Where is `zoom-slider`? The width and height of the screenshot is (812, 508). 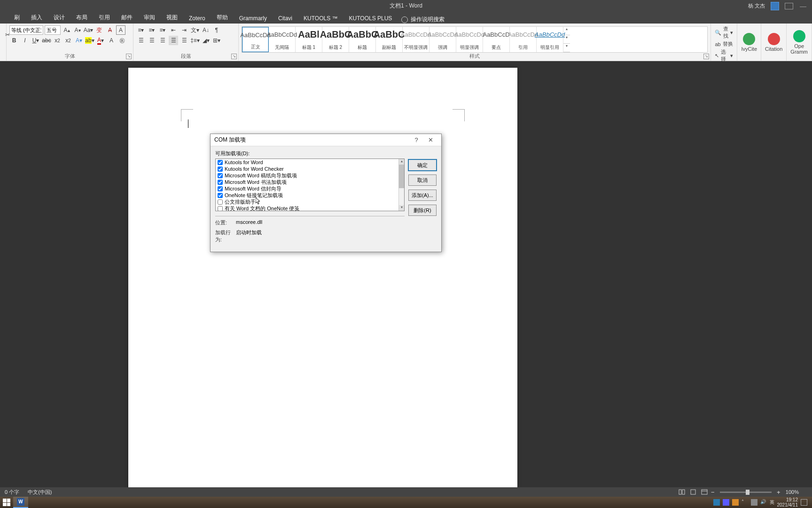 zoom-slider is located at coordinates (746, 492).